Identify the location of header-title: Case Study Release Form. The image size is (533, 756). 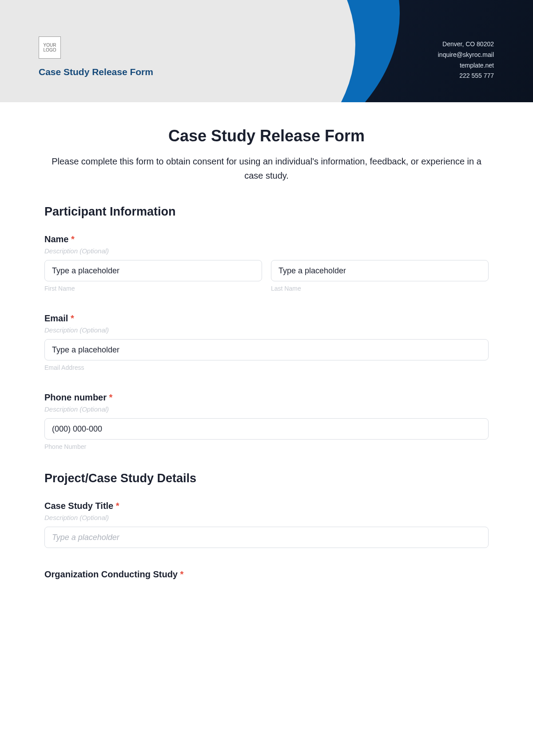
(96, 72).